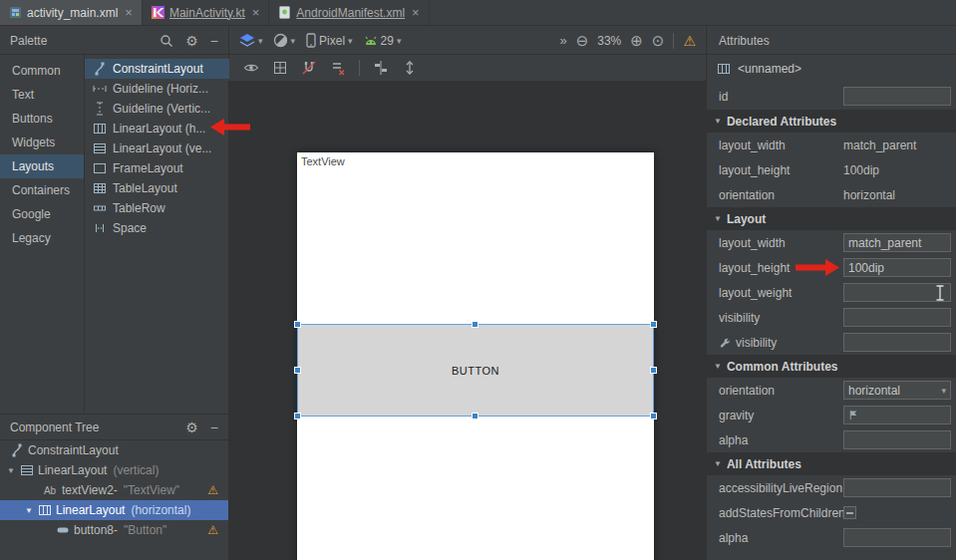  Describe the element at coordinates (114, 450) in the screenshot. I see `tree-item-constraintlayout: ConstraintLayout` at that location.